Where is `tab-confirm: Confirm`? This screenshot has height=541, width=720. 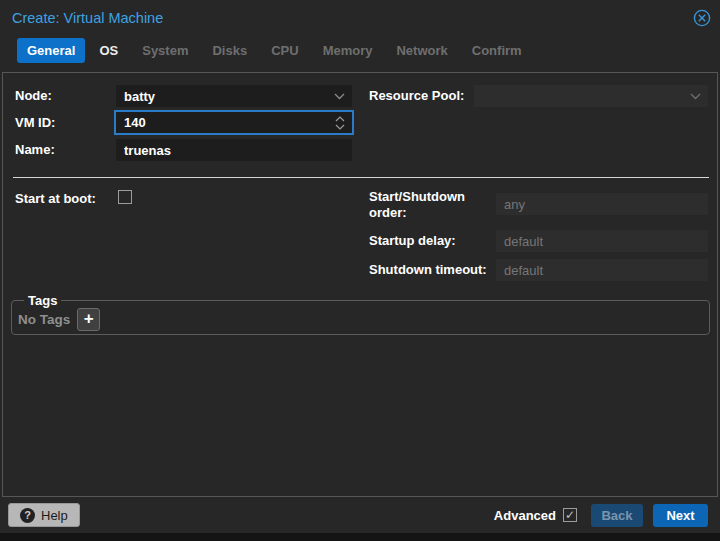 tab-confirm: Confirm is located at coordinates (497, 50).